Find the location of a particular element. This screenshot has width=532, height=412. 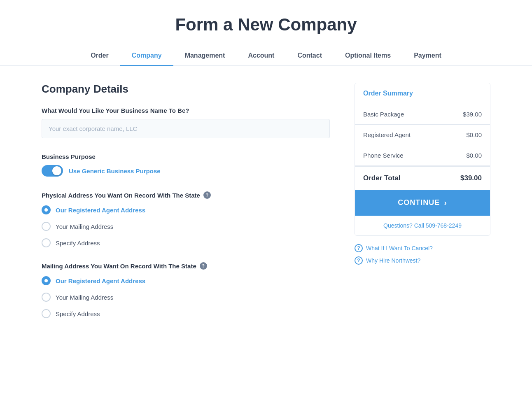

order-line-registered-agent: Registered Agent $0.00 is located at coordinates (422, 135).